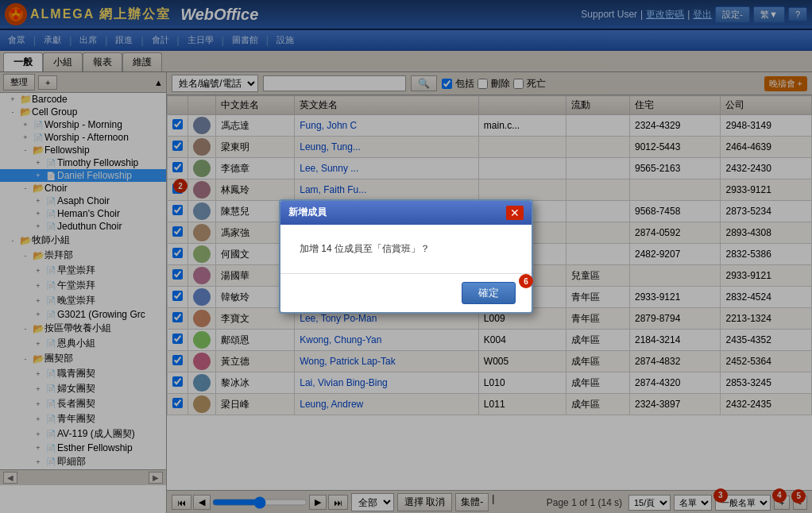  I want to click on modal-ok-btn: 確定, so click(489, 293).